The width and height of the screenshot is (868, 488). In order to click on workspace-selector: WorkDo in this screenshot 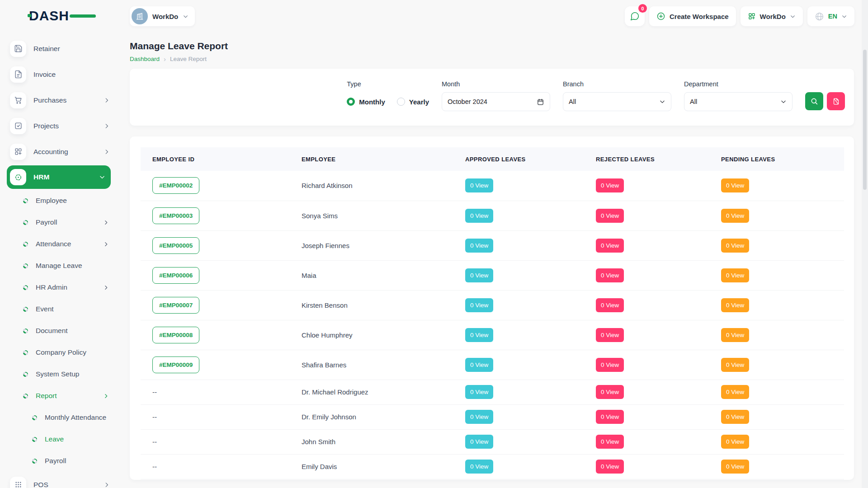, I will do `click(162, 16)`.